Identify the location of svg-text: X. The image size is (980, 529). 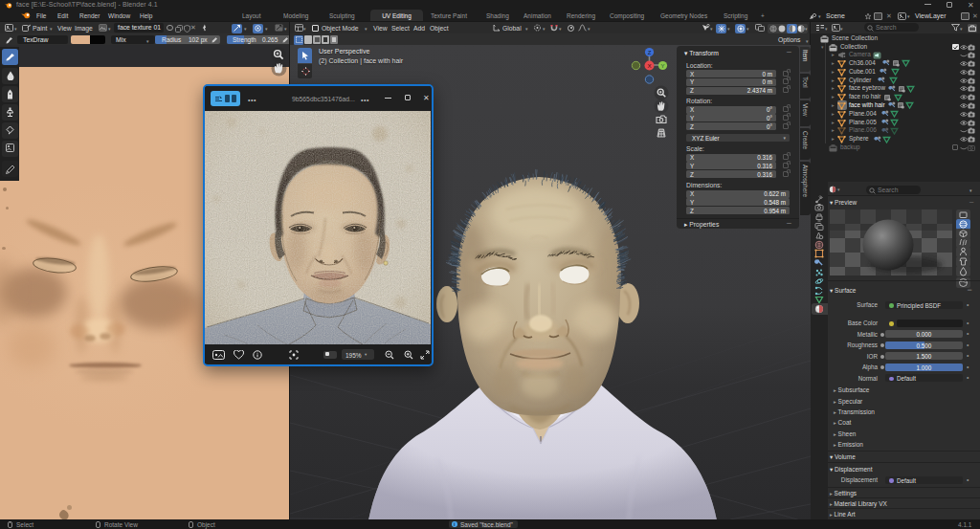
(649, 65).